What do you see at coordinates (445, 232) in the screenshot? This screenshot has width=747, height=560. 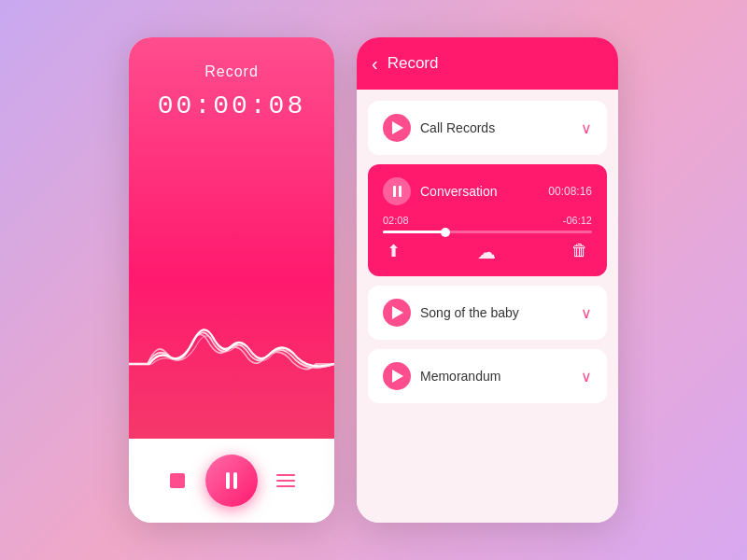 I see `progress-dot` at bounding box center [445, 232].